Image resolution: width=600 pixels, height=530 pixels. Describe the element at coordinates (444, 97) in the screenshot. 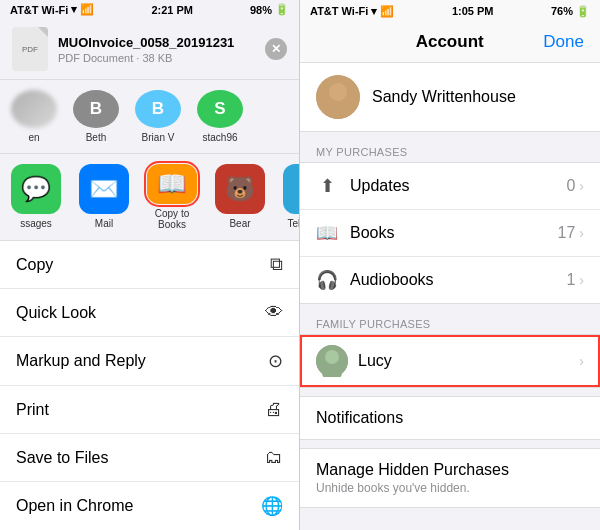

I see `profile-name: Sandy Writtenhouse` at that location.